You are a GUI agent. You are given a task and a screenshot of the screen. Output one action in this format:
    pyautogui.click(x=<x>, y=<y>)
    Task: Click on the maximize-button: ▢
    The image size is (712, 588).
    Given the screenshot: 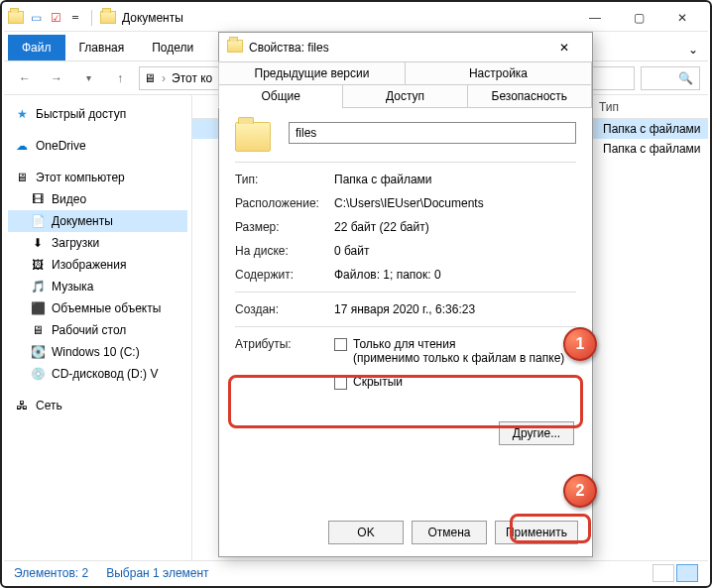 What is the action you would take?
    pyautogui.click(x=639, y=18)
    